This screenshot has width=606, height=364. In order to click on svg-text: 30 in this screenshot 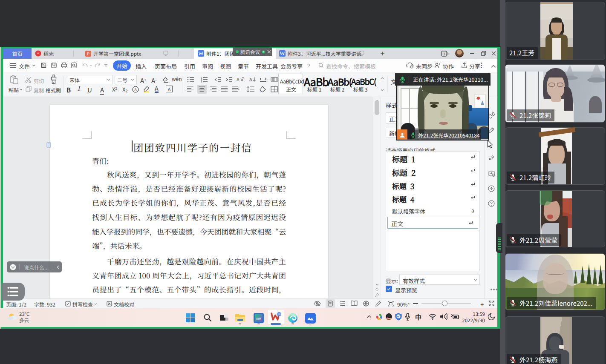, I will do `click(280, 314)`.